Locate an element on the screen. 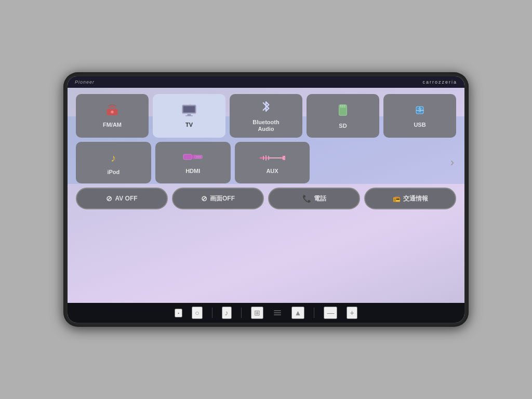 The height and width of the screenshot is (399, 532). phone-icon: 📞 is located at coordinates (307, 198).